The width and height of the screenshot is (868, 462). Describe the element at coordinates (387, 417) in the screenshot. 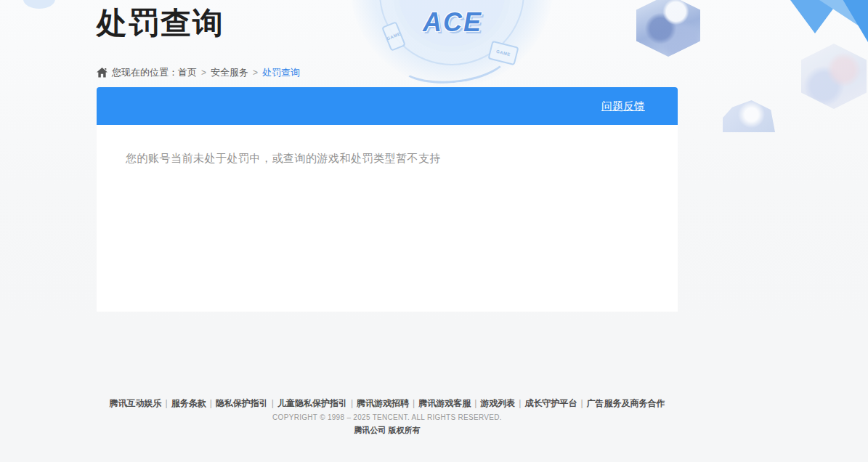

I see `footer: 腾讯互动娱乐|服务条款|隐私保护指引|儿童隐私保护指引|腾讯游戏招聘|腾讯游戏客…` at that location.